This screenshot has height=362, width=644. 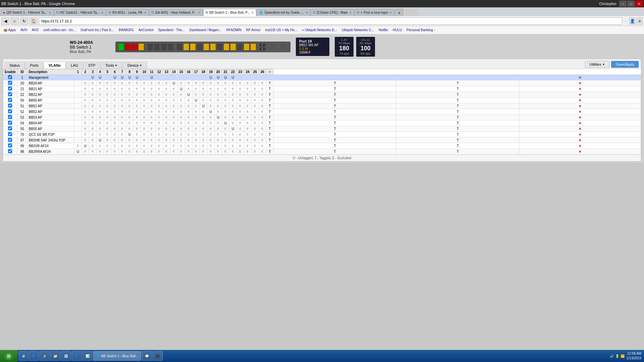 I want to click on table-row: 54BB54 APEEEEEEEEEEEEEEEEEEEUEEEEETTT✕, so click(x=322, y=123).